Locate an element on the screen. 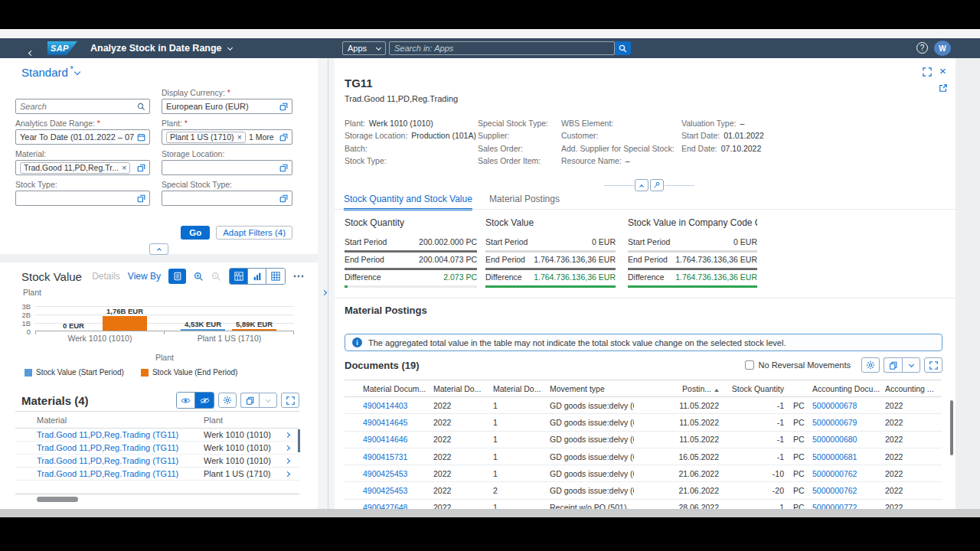 This screenshot has height=551, width=980. collapse-header-button is located at coordinates (642, 185).